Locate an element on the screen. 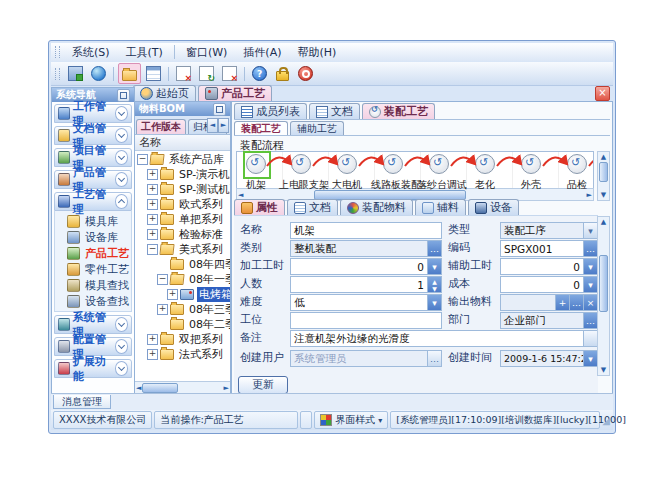  scroll-left-button: ◄ is located at coordinates (212, 126).